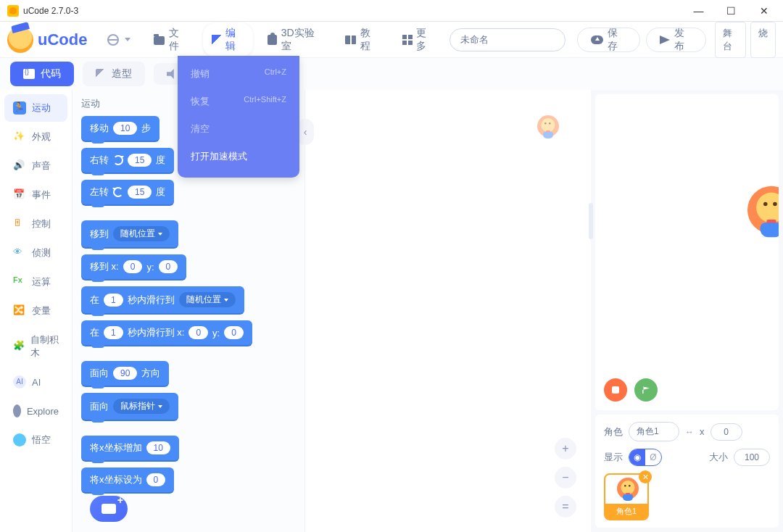 This screenshot has width=783, height=532. What do you see at coordinates (233, 333) in the screenshot?
I see `input-glidexy-y: 0` at bounding box center [233, 333].